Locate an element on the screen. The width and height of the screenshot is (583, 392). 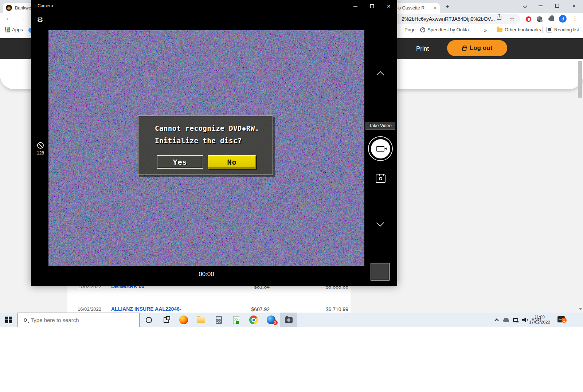
camera-window-title: Camera is located at coordinates (45, 6).